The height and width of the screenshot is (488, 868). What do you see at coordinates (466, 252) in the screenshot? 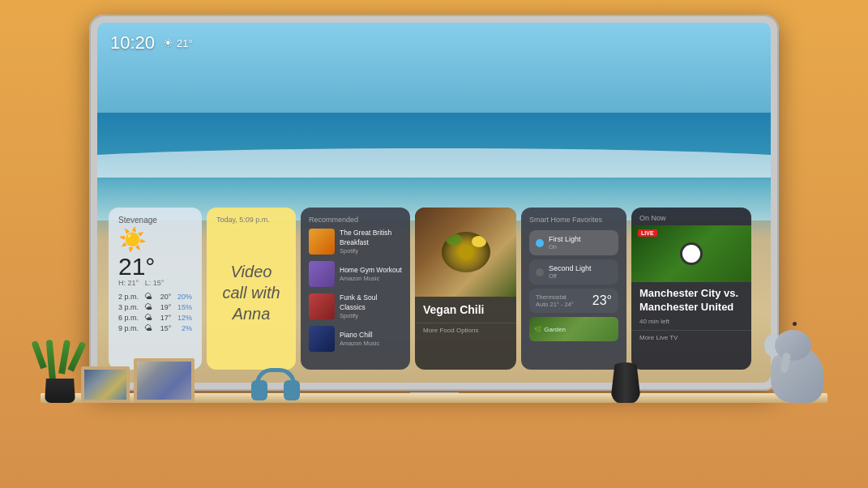
I see `food-bowl-shape` at bounding box center [466, 252].